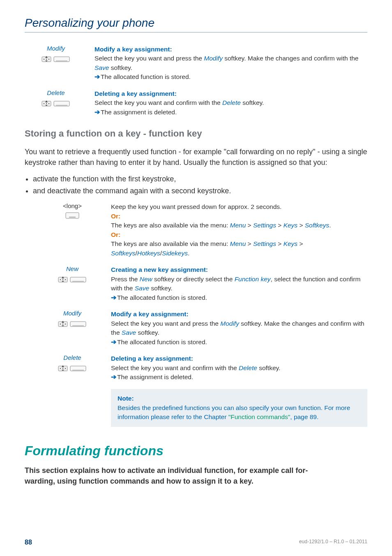  Describe the element at coordinates (239, 408) in the screenshot. I see `note-box: Note: Besides the predefined functions y…` at that location.